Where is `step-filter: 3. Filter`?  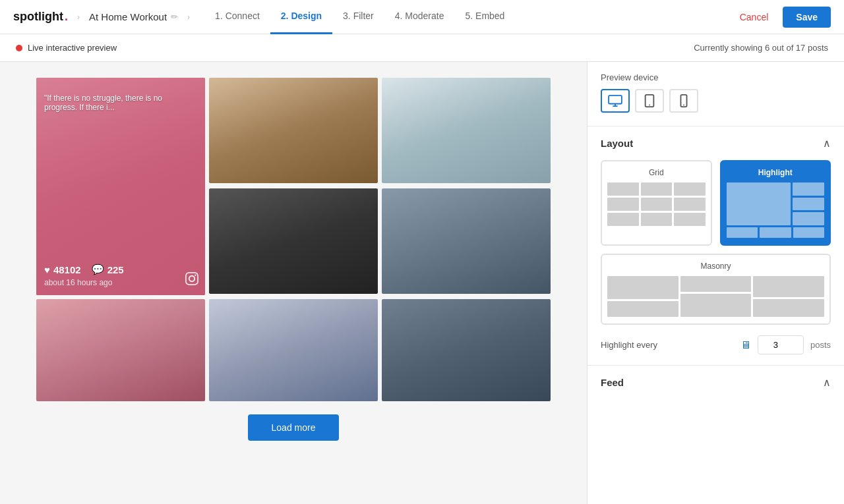 step-filter: 3. Filter is located at coordinates (359, 17).